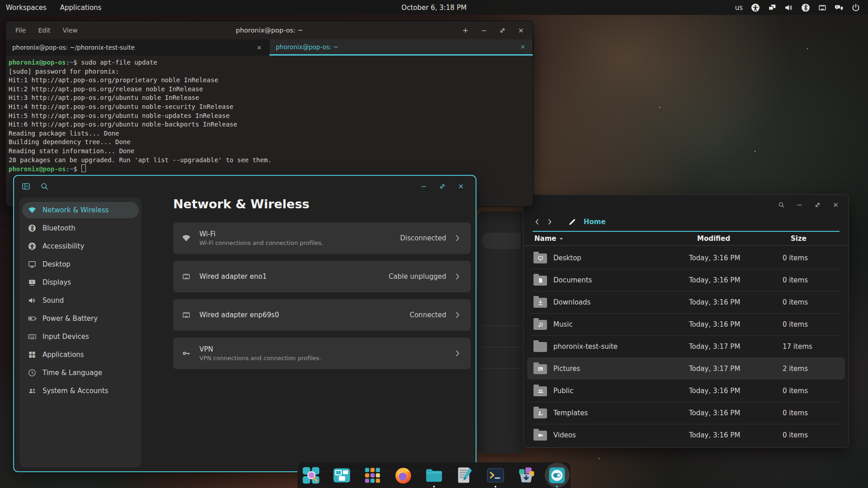 Image resolution: width=868 pixels, height=488 pixels. What do you see at coordinates (465, 475) in the screenshot?
I see `dock-item-text-editor` at bounding box center [465, 475].